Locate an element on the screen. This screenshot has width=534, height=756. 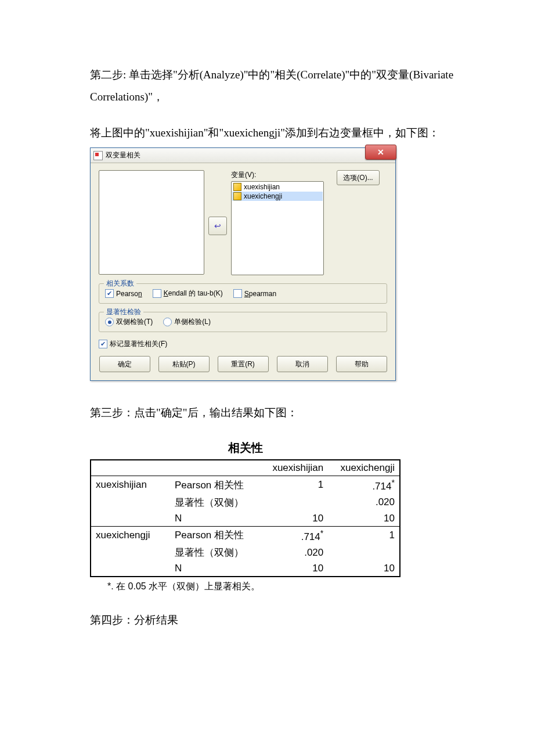
dialog-titlebar: 双变量相关 ✕ is located at coordinates (243, 156).